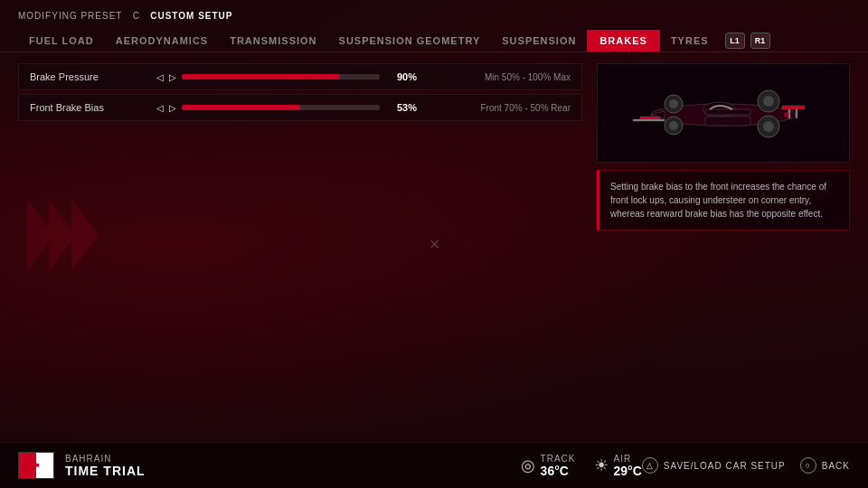  Describe the element at coordinates (401, 108) in the screenshot. I see `front-brake-bias-value: 53%` at that location.